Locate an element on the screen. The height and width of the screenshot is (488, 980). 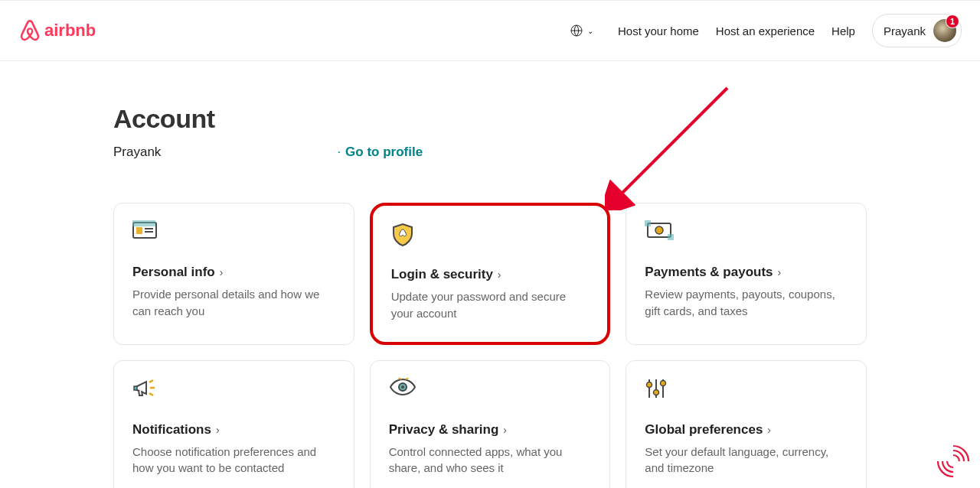
card-payments-payouts: Payments & payouts › Review payments, pa… is located at coordinates (746, 274).